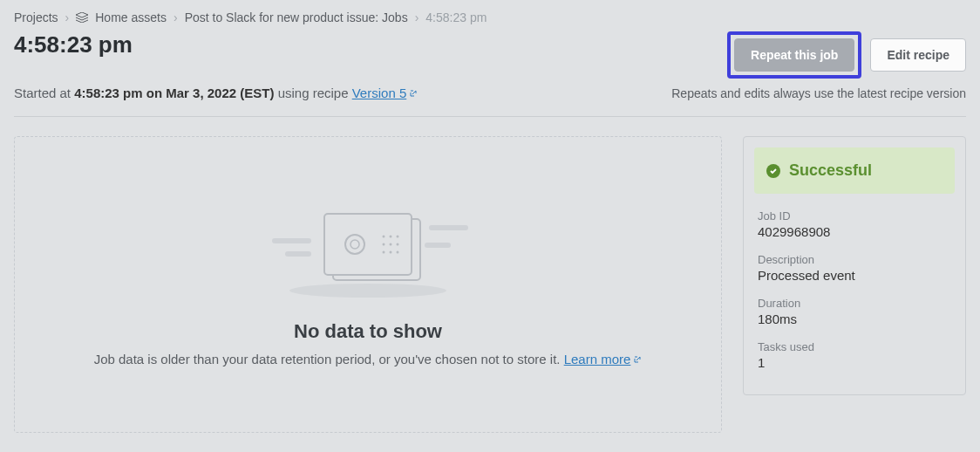 The height and width of the screenshot is (452, 980). I want to click on description-field: Description Processed event, so click(854, 268).